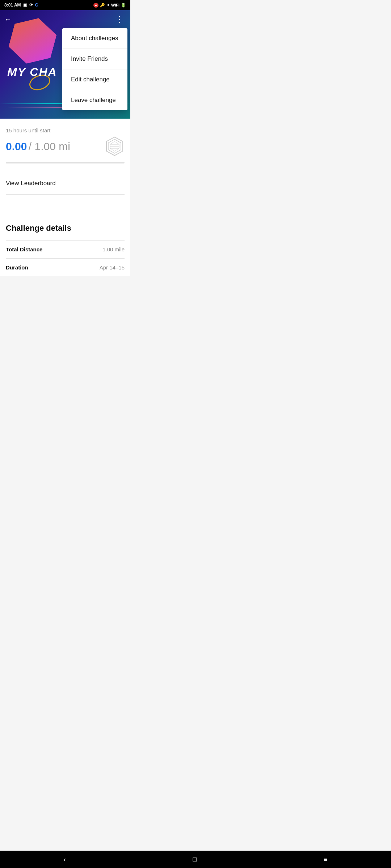 This screenshot has height=868, width=391. Describe the element at coordinates (31, 5) in the screenshot. I see `screen-rotation-icon: ⟳` at that location.